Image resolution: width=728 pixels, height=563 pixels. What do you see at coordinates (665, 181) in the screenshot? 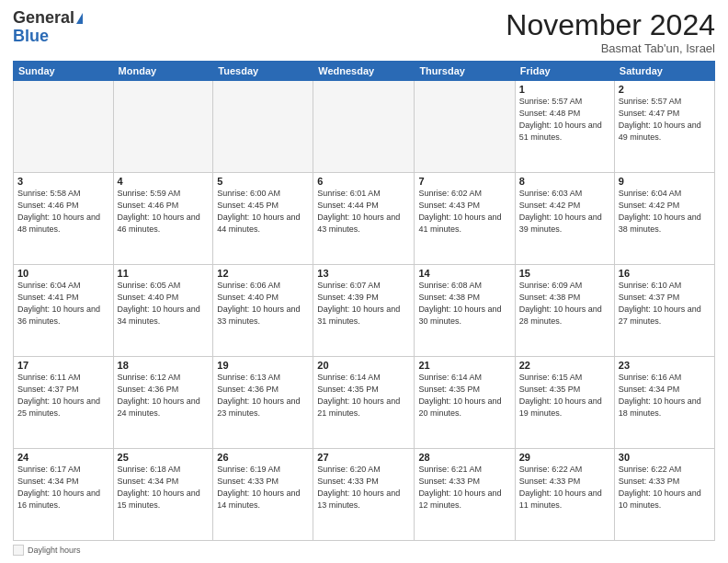
I see `day-number: 9` at bounding box center [665, 181].